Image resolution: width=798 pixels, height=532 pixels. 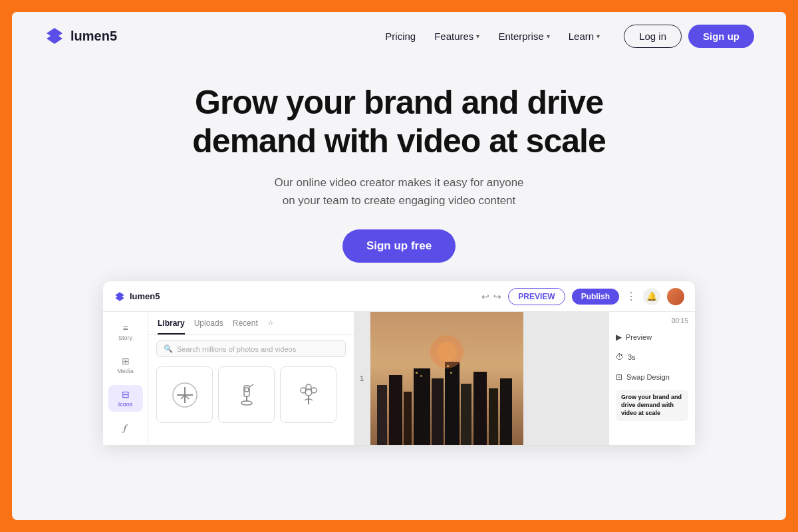 I want to click on redo-button: ↪, so click(x=497, y=297).